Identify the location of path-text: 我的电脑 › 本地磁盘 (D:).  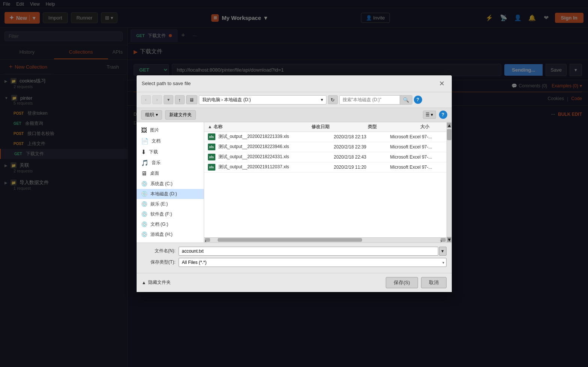
(227, 100).